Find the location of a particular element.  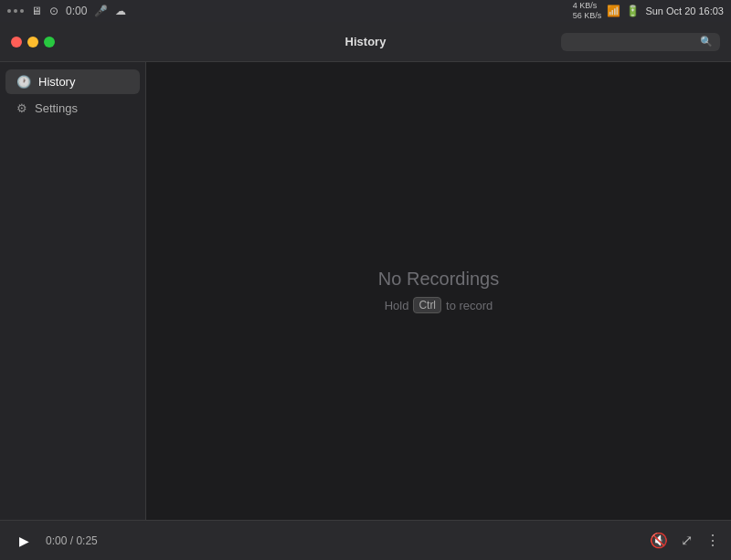

battery-icon: 🔋 is located at coordinates (632, 11).